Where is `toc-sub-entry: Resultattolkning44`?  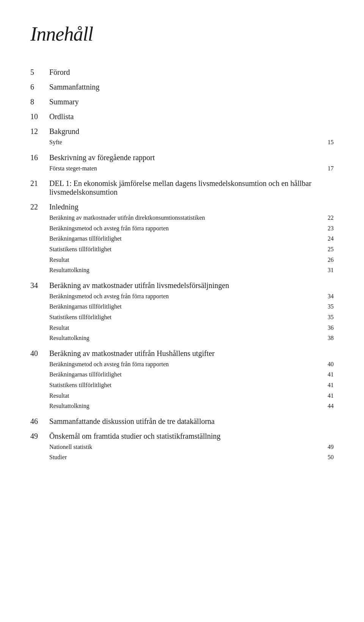 toc-sub-entry: Resultattolkning44 is located at coordinates (182, 406).